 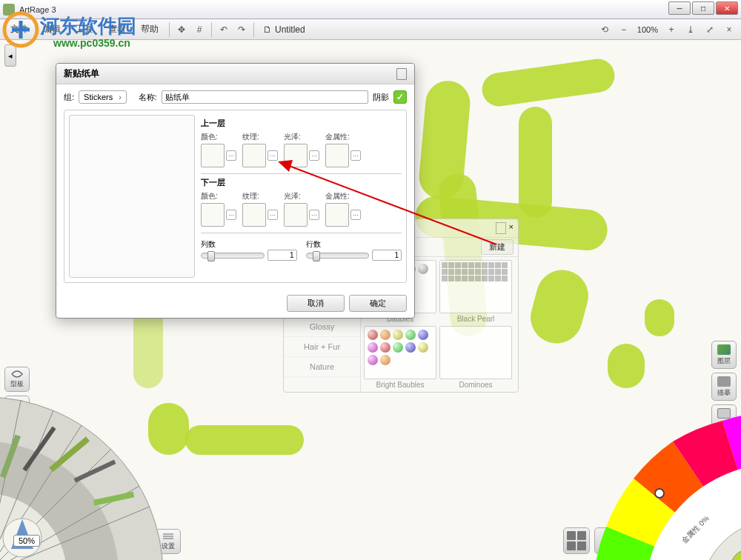 I want to click on sticker-preview-box, so click(x=132, y=196).